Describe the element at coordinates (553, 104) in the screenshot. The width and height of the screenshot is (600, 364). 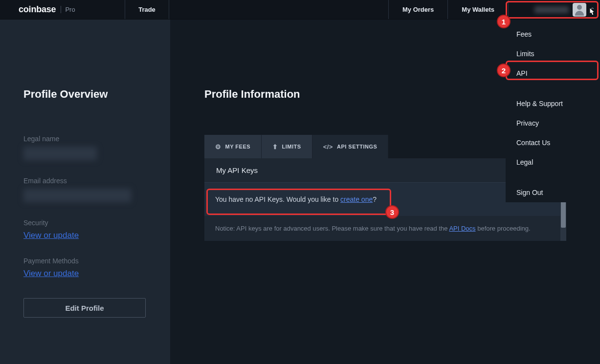
I see `dd-help: Help & Support` at that location.